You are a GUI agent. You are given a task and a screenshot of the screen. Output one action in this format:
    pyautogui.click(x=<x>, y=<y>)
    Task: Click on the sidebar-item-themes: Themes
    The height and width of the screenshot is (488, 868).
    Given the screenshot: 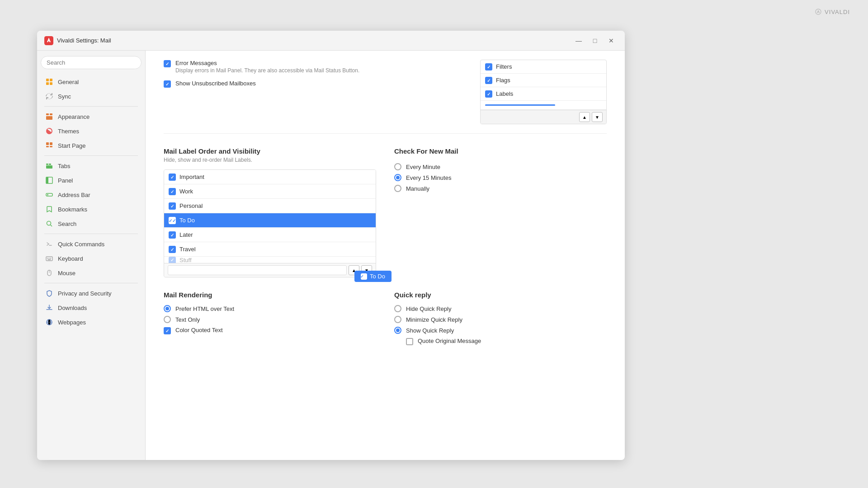 What is the action you would take?
    pyautogui.click(x=91, y=131)
    